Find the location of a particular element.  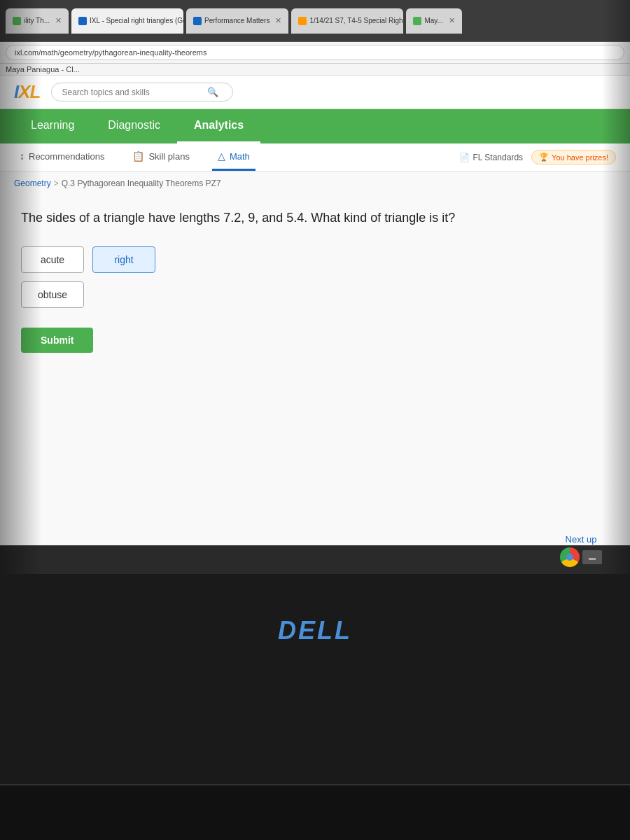

search-icon: 🔍 is located at coordinates (213, 92).